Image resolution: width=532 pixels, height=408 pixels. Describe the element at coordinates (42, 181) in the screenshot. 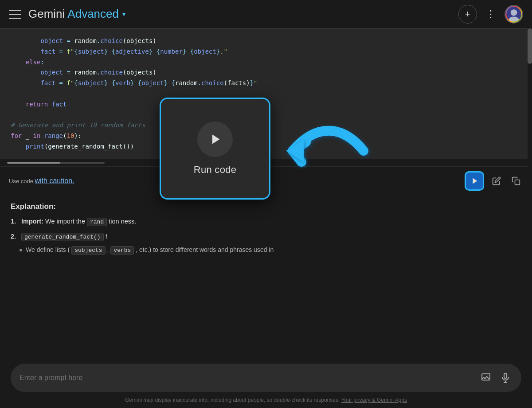

I see `caution-text: Use code with caution.` at that location.